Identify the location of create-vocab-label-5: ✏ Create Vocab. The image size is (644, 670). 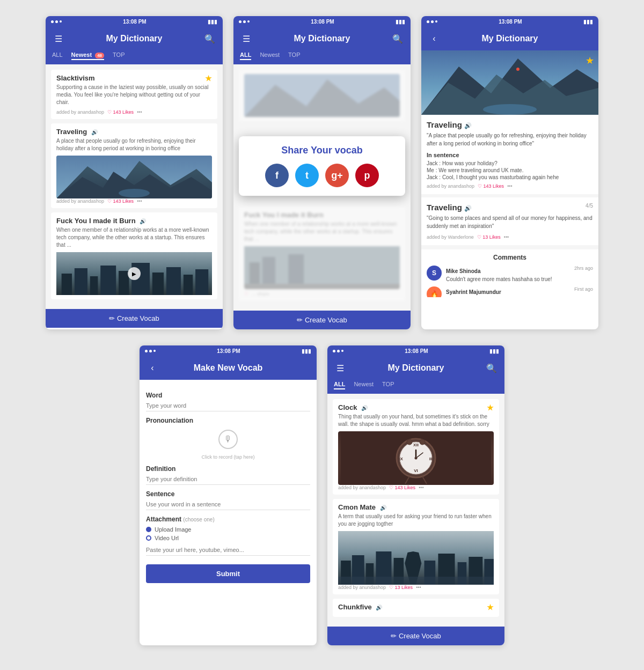
(415, 636).